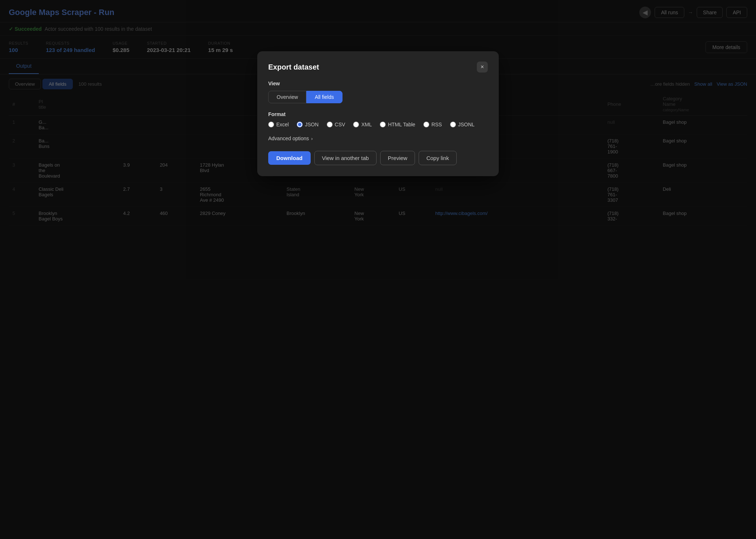  What do you see at coordinates (300, 124) in the screenshot?
I see `json-radio` at bounding box center [300, 124].